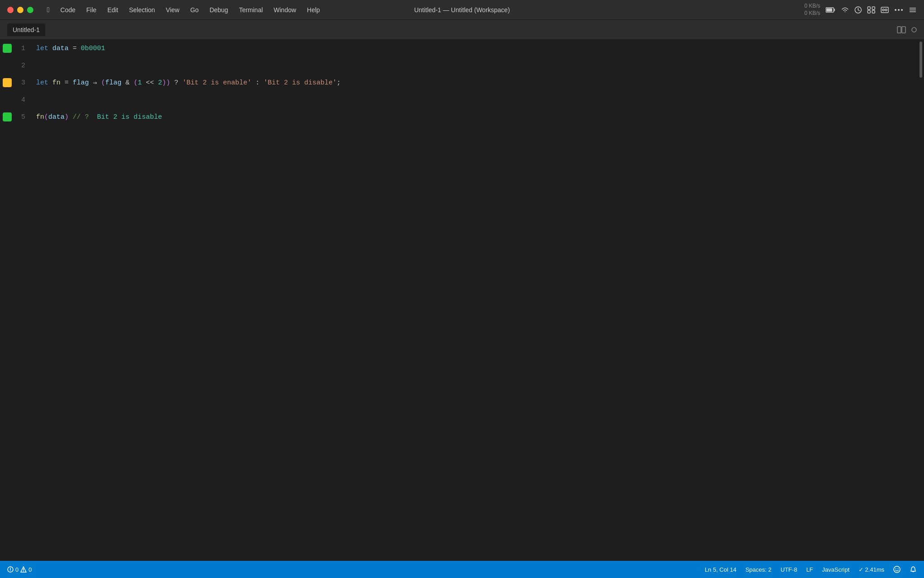 This screenshot has width=924, height=578. What do you see at coordinates (812, 10) in the screenshot?
I see `network-stats: 0 KB/s 0 KB/s` at bounding box center [812, 10].